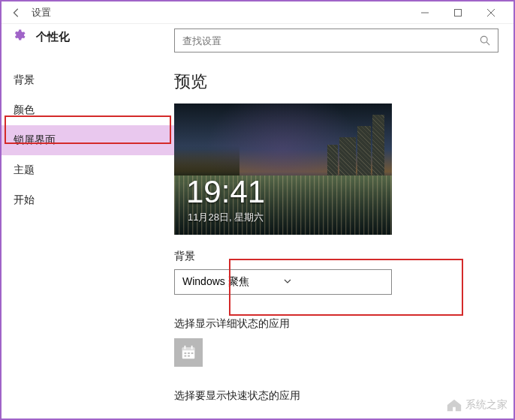  I want to click on background-label: 背景, so click(336, 256).